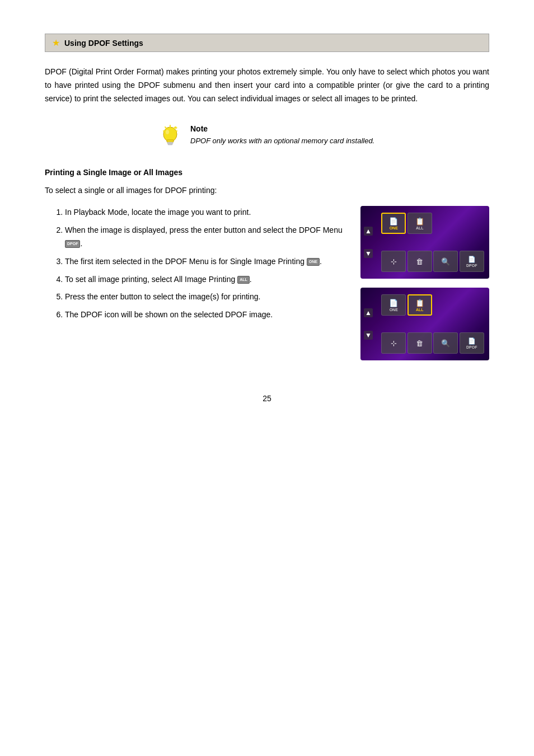 The height and width of the screenshot is (756, 534). What do you see at coordinates (425, 242) in the screenshot?
I see `camera-ui-image-1: ▲ ▼ 📄 ONE 📋 ALL` at bounding box center [425, 242].